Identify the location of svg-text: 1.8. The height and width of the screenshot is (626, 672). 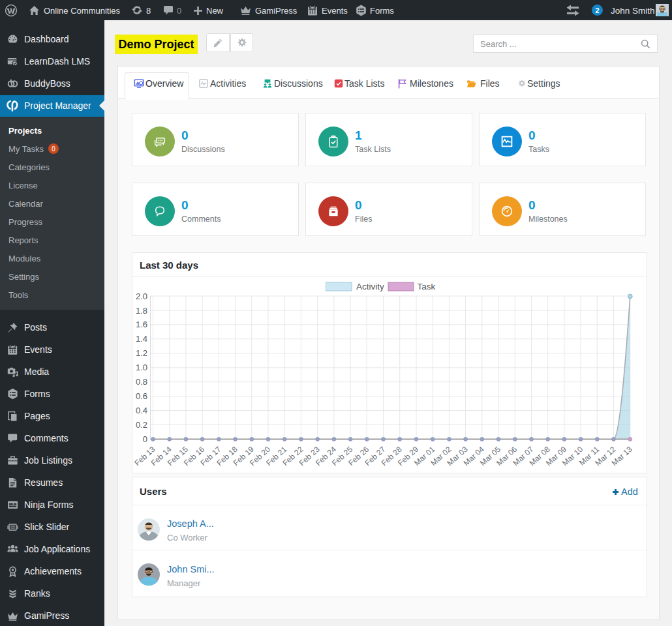
(142, 310).